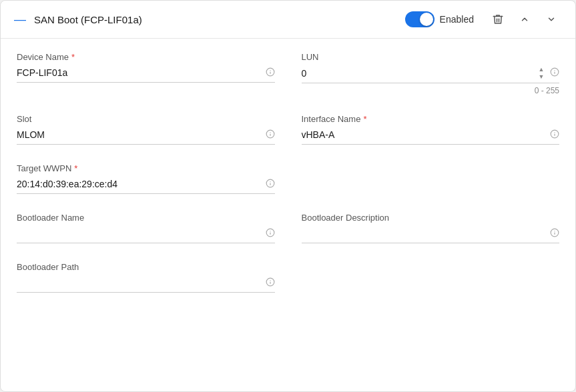  I want to click on move-down-button, so click(551, 19).